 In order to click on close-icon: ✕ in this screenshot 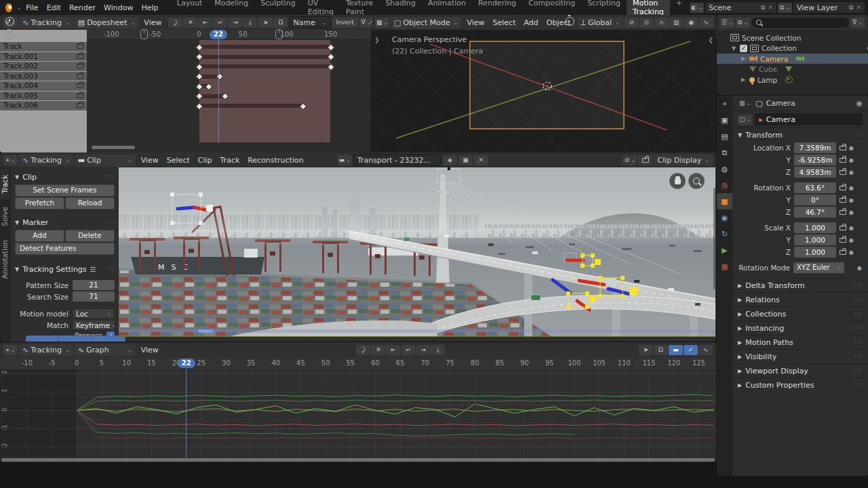, I will do `click(770, 7)`.